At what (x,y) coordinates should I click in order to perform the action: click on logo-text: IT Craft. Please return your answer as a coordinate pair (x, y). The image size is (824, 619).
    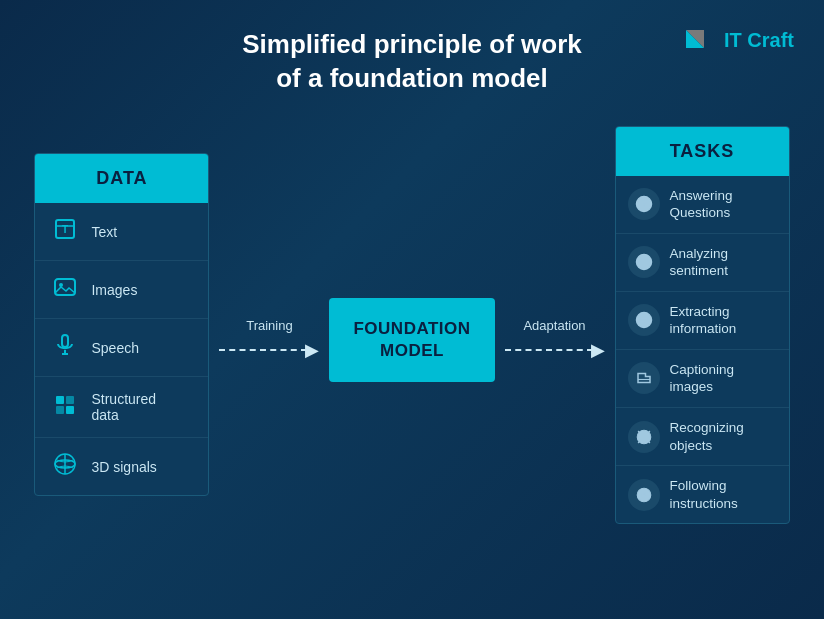
    Looking at the image, I should click on (759, 40).